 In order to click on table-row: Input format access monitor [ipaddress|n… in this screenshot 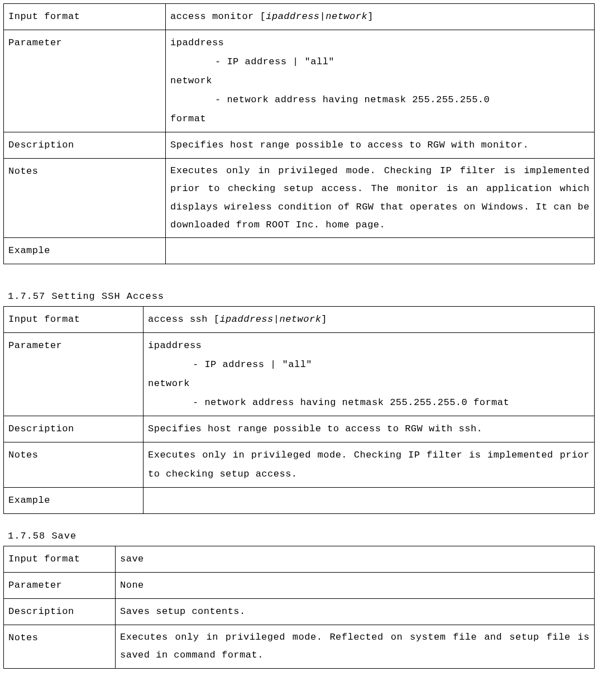, I will do `click(299, 17)`.